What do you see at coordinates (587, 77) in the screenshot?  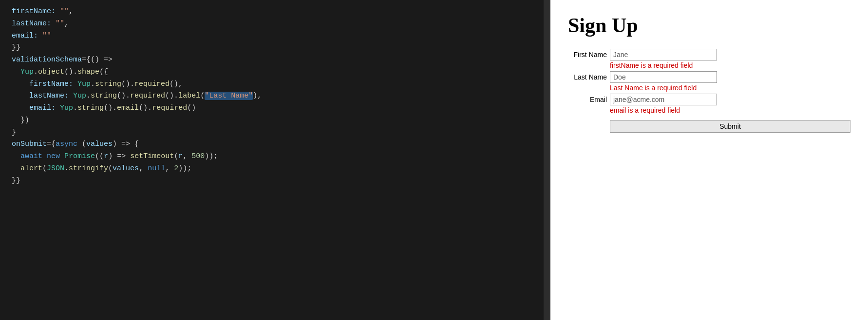 I see `label-lastName: Last Name` at bounding box center [587, 77].